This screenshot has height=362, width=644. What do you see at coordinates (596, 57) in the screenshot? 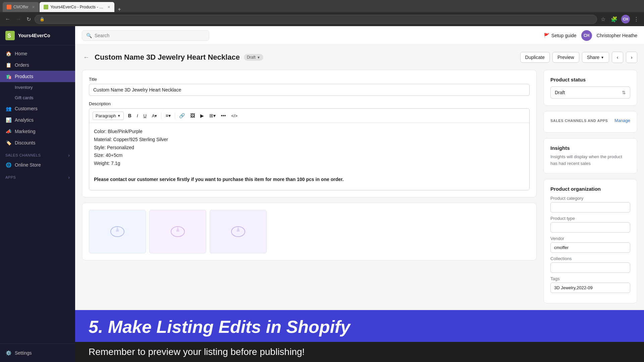
I see `share-button: Share ▼` at bounding box center [596, 57].